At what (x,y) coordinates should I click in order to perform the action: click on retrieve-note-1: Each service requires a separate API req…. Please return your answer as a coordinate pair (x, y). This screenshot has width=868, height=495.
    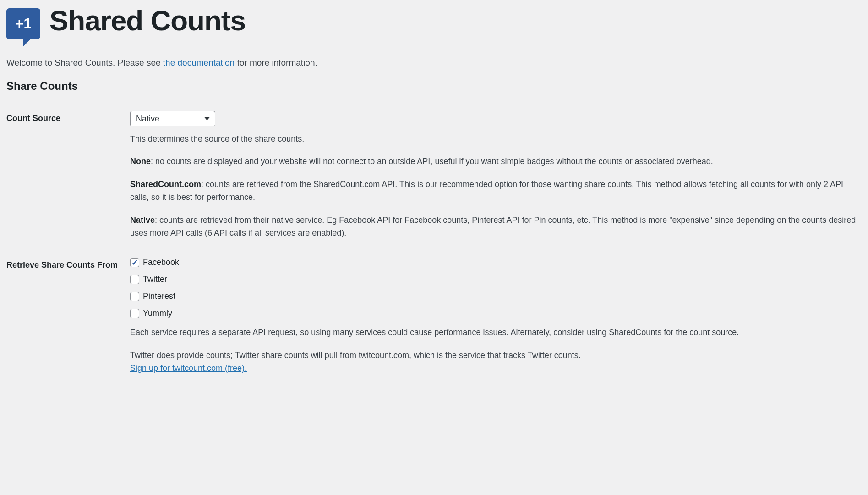
    Looking at the image, I should click on (496, 333).